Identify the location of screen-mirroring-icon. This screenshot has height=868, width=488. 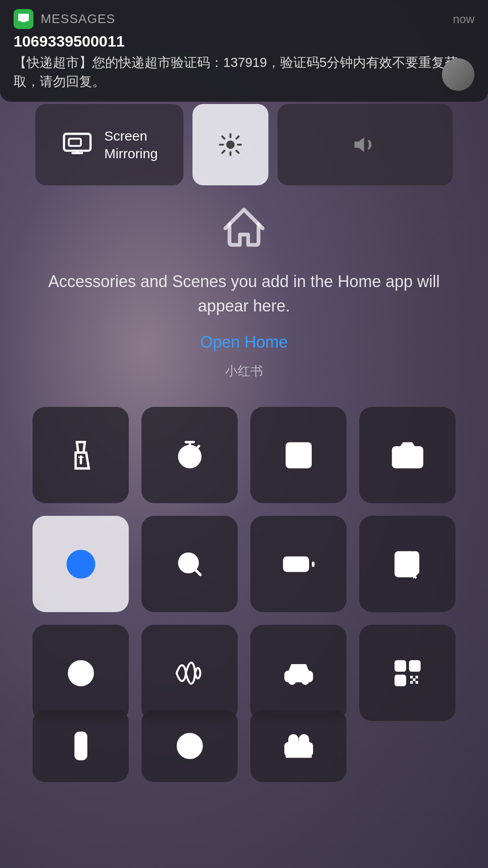
(77, 145).